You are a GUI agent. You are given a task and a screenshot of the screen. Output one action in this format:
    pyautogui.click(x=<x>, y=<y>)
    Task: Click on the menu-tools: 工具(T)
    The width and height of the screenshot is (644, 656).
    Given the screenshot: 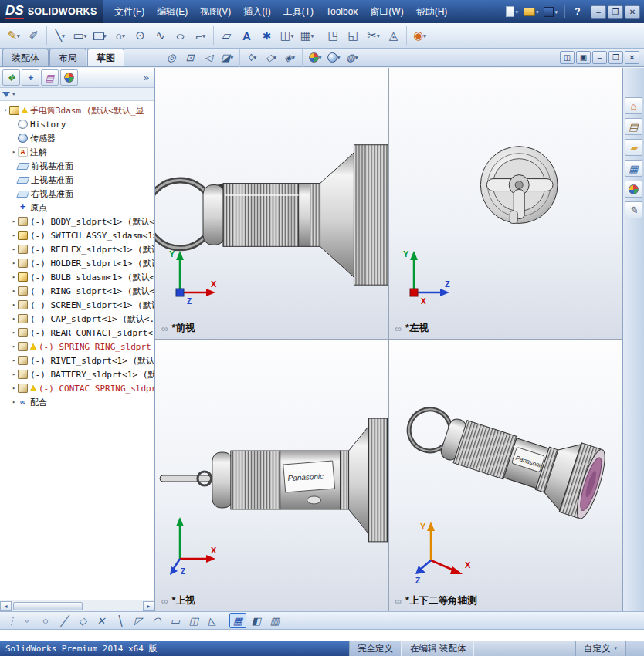 What is the action you would take?
    pyautogui.click(x=298, y=12)
    